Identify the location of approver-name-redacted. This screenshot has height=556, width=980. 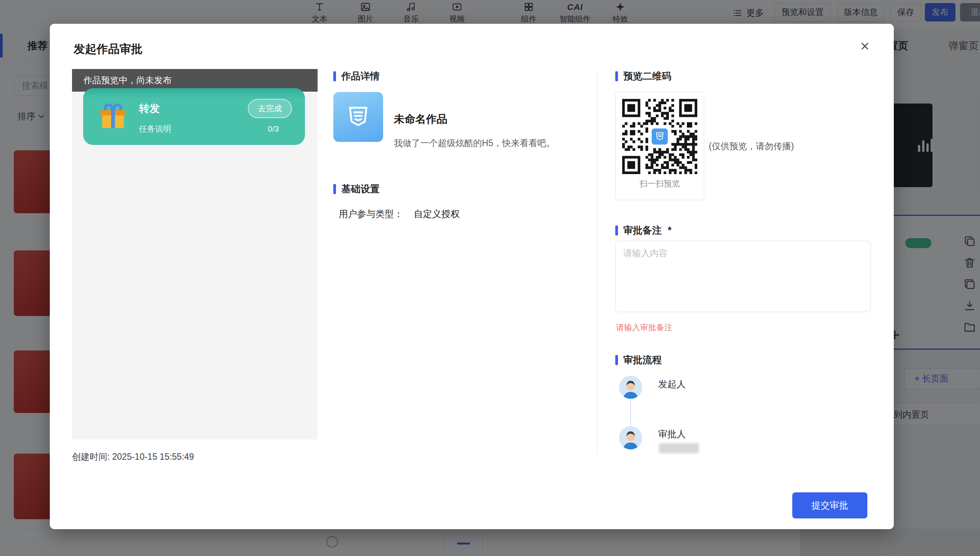
(679, 448).